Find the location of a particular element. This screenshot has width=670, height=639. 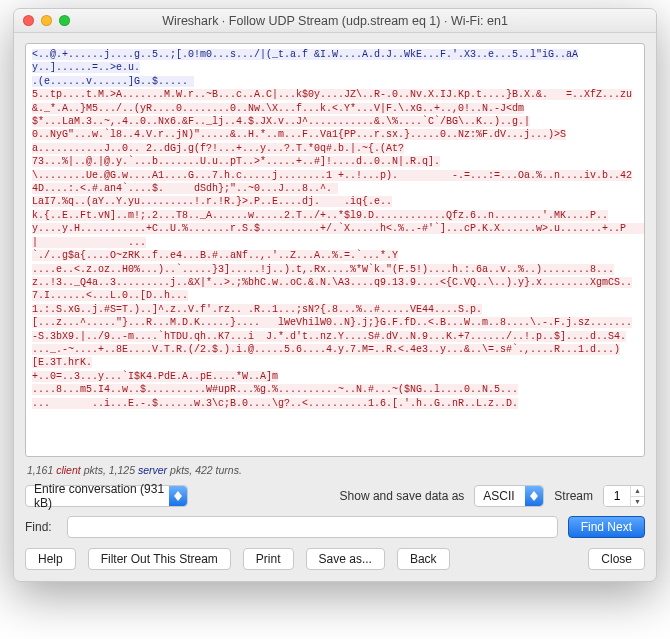

client-segment: LaI7.%q..(aY..Y.yu.........!.r.!R.}>.P..… is located at coordinates (212, 202).